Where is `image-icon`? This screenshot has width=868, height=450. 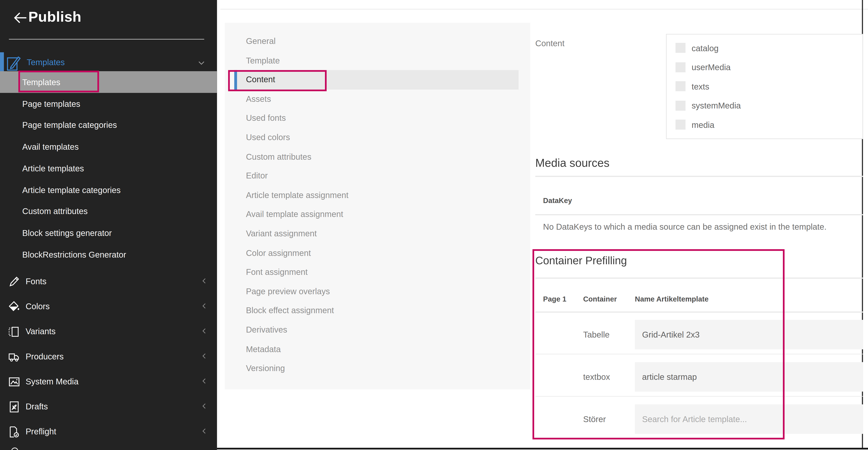
image-icon is located at coordinates (14, 382).